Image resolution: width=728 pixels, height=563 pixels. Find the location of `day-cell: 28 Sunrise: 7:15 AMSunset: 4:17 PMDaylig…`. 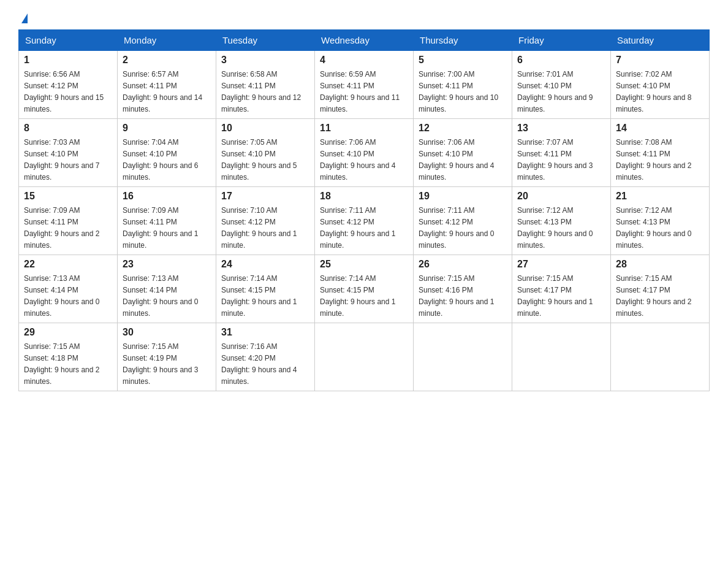

day-cell: 28 Sunrise: 7:15 AMSunset: 4:17 PMDaylig… is located at coordinates (661, 289).